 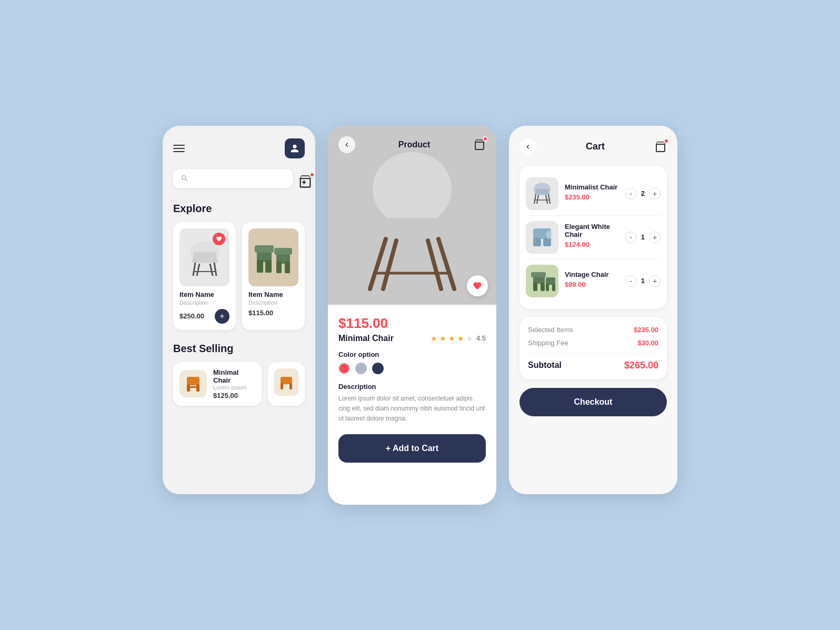 I want to click on color-red, so click(x=344, y=368).